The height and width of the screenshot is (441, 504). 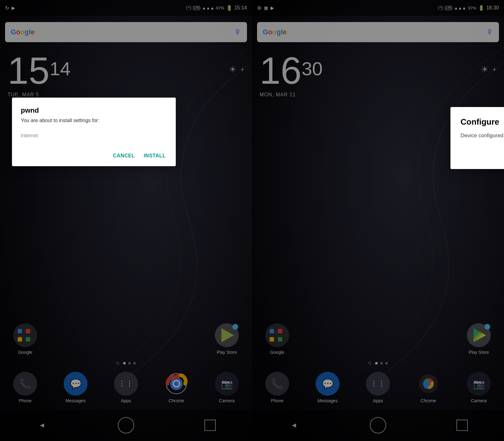 I want to click on cancel-button: CANCEL, so click(x=124, y=156).